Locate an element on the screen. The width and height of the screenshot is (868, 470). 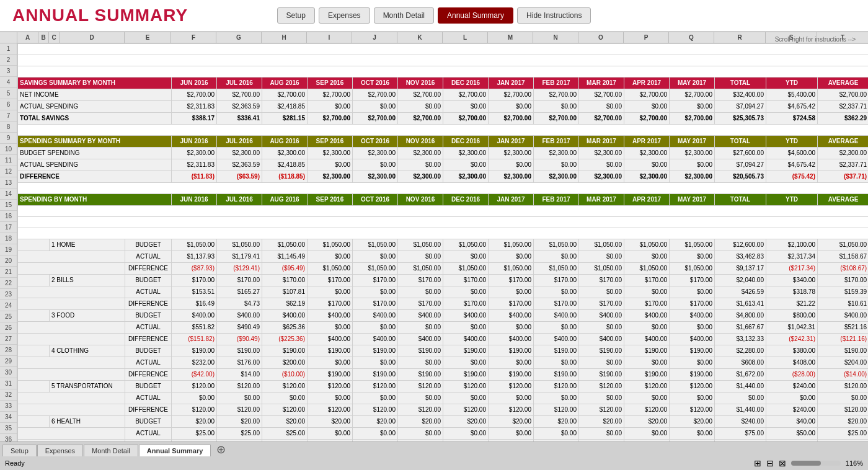
col-l: L is located at coordinates (465, 37).